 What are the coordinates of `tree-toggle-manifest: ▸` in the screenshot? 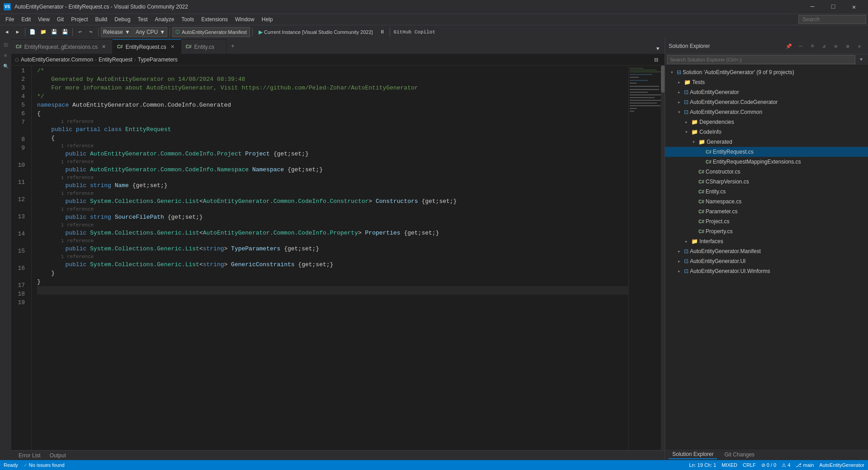 It's located at (679, 251).